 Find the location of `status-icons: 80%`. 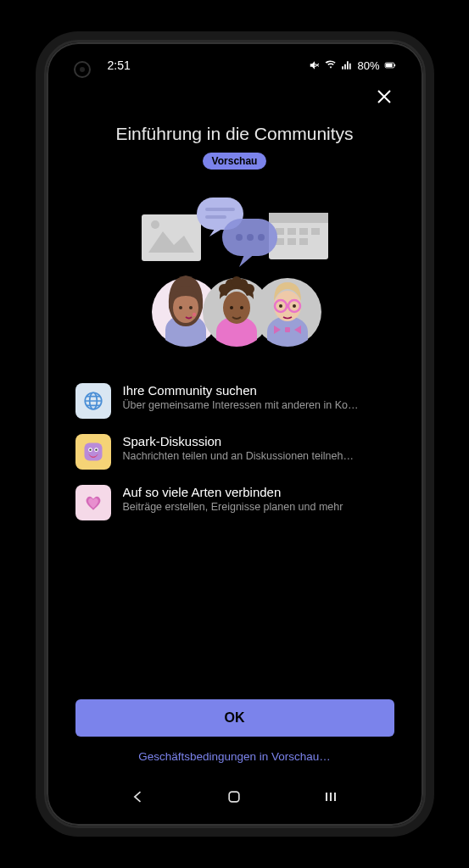

status-icons: 80% is located at coordinates (352, 66).